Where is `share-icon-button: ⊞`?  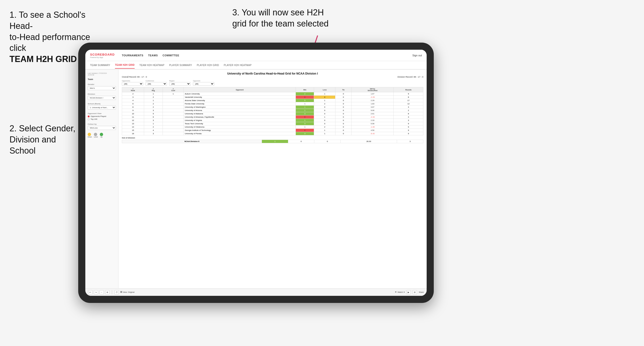 share-icon-button: ⊞ is located at coordinates (415, 292).